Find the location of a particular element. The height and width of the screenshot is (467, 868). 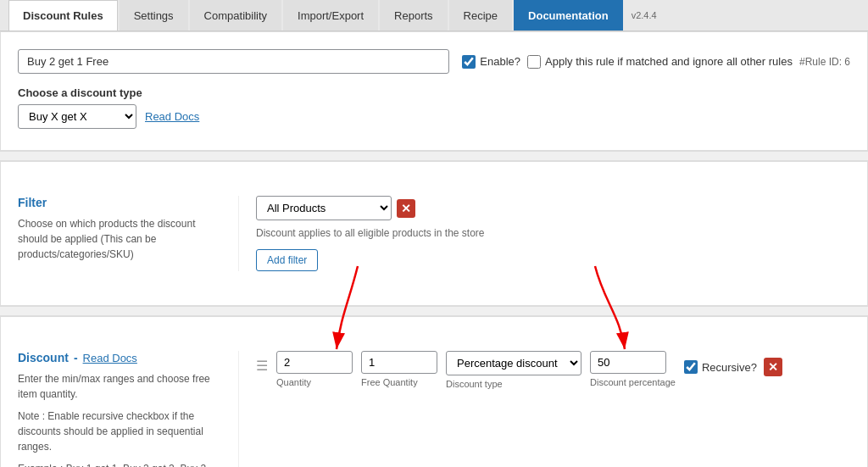

discount-note: Note : Enable recursive checkbox if the … is located at coordinates (120, 431).